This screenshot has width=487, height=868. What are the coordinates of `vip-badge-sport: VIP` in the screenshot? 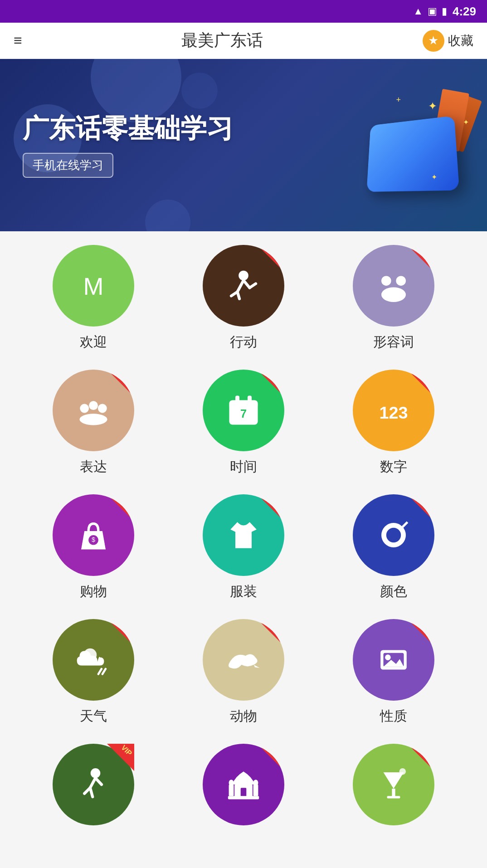 It's located at (121, 757).